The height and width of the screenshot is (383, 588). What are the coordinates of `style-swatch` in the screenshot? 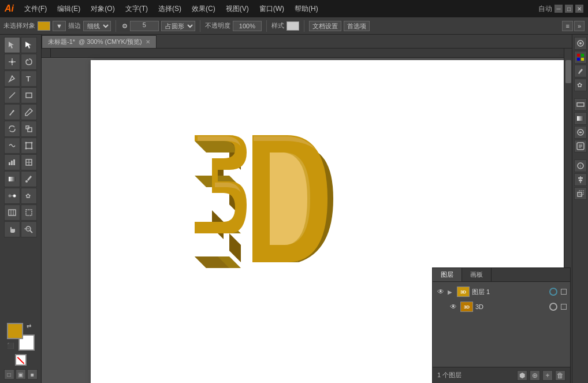 It's located at (293, 26).